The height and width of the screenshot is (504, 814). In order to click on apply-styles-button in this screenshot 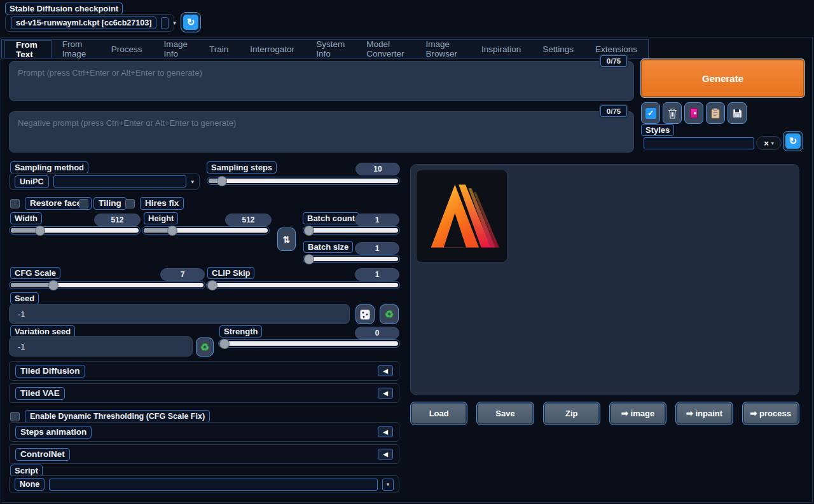, I will do `click(715, 113)`.